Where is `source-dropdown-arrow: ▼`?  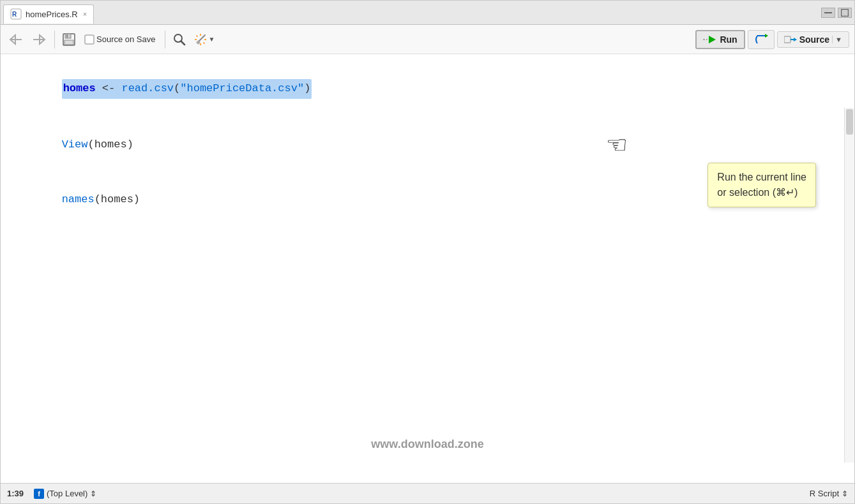 source-dropdown-arrow: ▼ is located at coordinates (837, 40).